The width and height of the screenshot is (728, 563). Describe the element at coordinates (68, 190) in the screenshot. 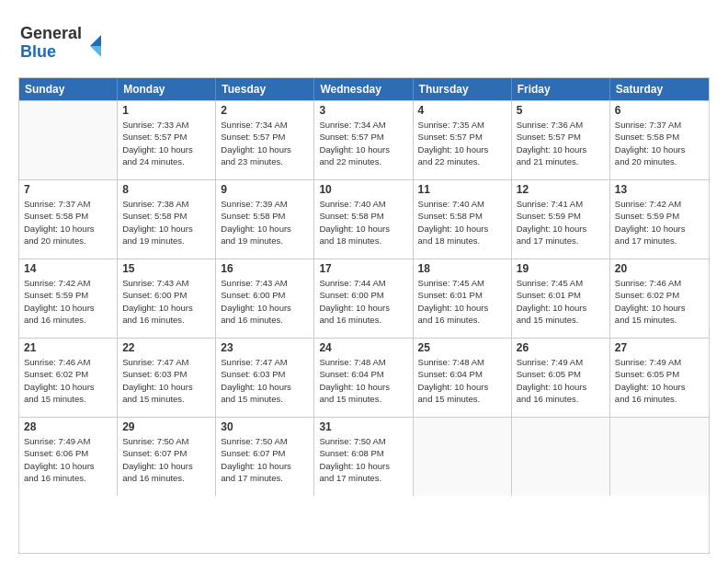

I see `day-number: 7` at that location.